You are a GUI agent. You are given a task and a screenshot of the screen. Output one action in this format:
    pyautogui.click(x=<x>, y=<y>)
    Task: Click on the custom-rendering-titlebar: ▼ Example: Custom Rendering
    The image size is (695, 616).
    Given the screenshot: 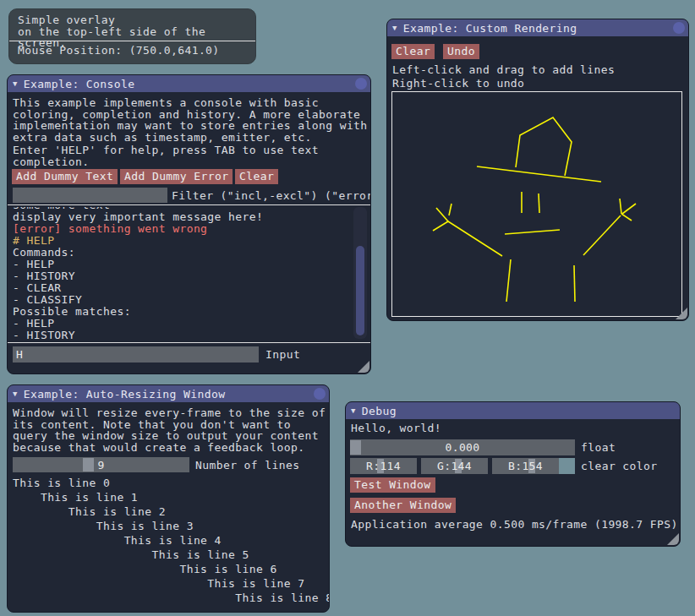 What is the action you would take?
    pyautogui.click(x=538, y=28)
    